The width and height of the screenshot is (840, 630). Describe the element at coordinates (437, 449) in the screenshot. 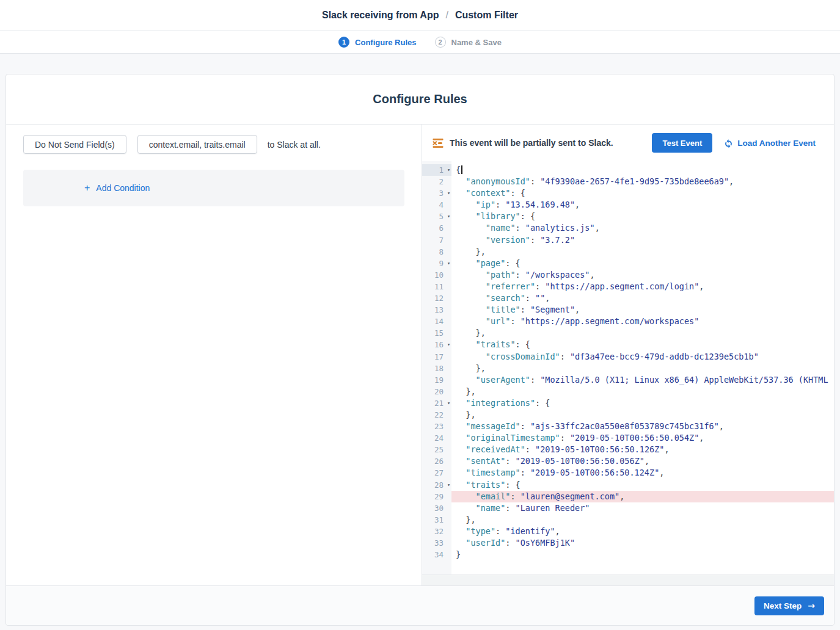

I see `line-number: 25` at that location.